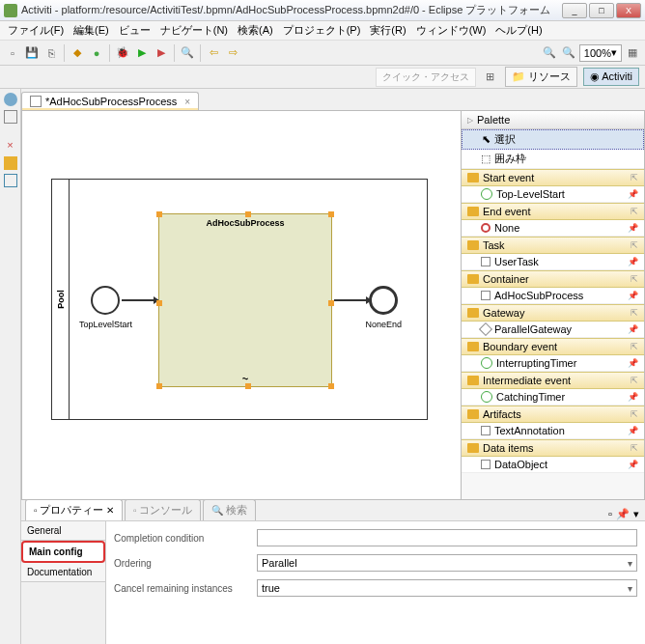 This screenshot has width=645, height=644. Describe the element at coordinates (552, 363) in the screenshot. I see `palette-item: InterruptingTimer📌` at that location.